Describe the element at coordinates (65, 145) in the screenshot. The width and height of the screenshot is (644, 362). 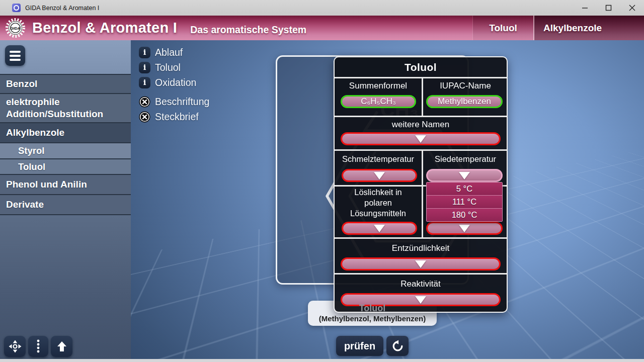
I see `sidebar-nav: Benzol elektrophile Addition/Substitutio…` at that location.